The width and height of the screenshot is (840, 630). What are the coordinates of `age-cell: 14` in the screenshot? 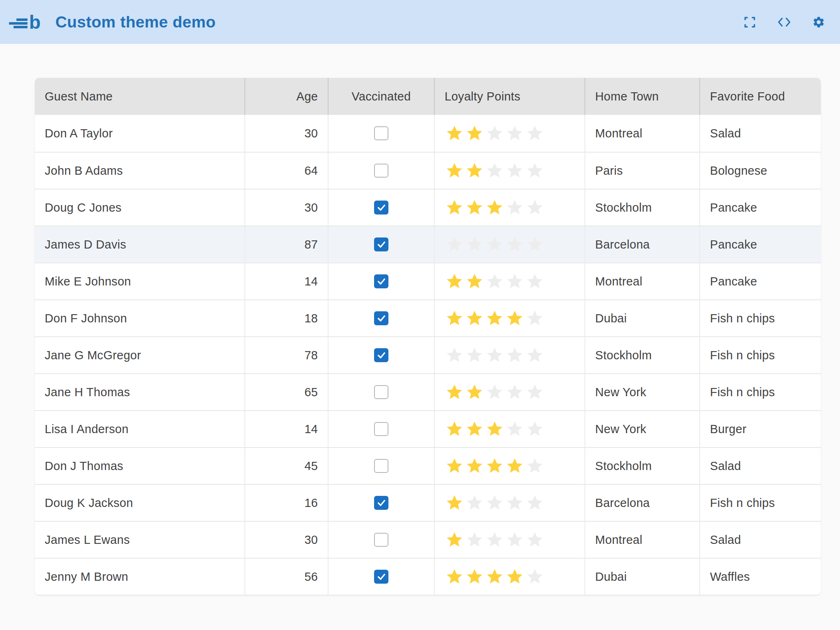 It's located at (286, 281).